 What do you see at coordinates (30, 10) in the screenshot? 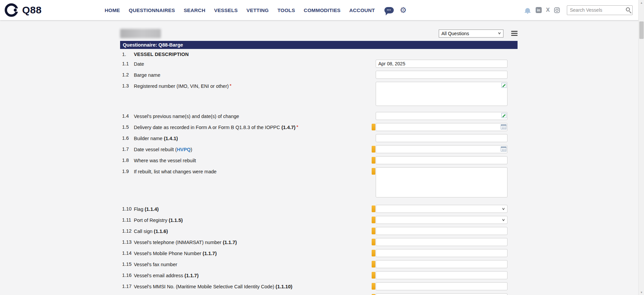
I see `q88-brand: Q88` at bounding box center [30, 10].